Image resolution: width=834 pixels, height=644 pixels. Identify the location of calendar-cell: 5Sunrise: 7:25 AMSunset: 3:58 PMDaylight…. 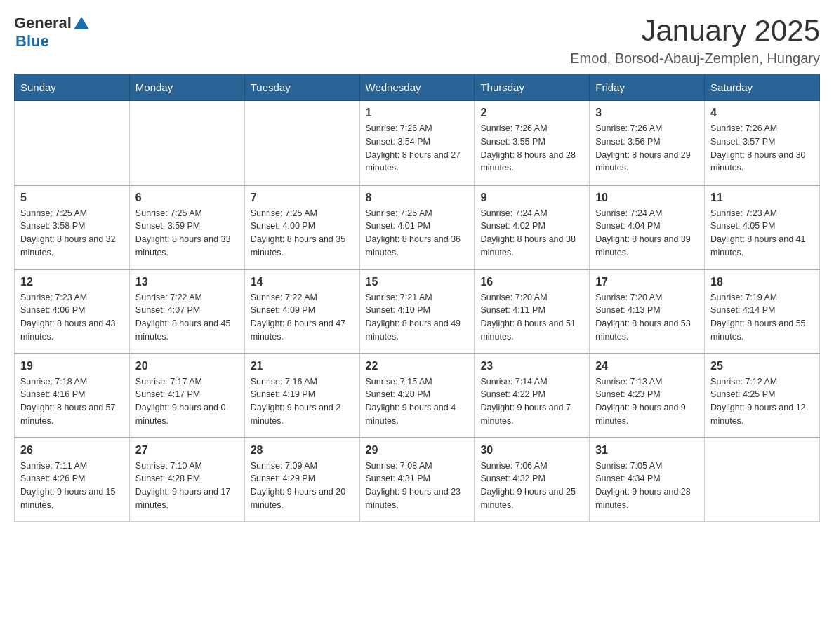
(72, 227).